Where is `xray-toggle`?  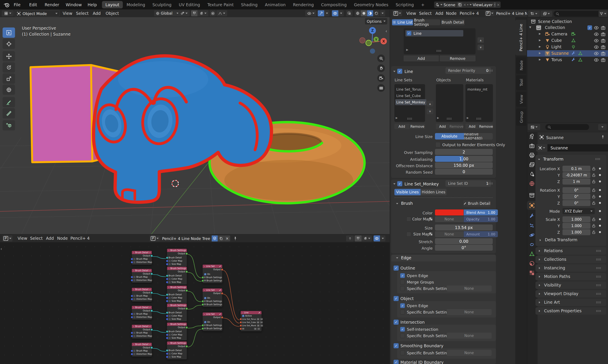
xray-toggle is located at coordinates (349, 13).